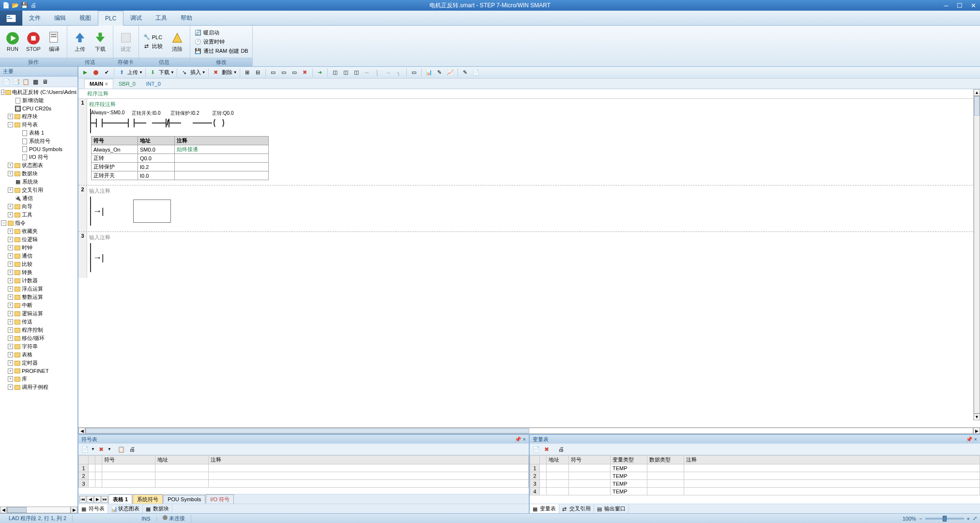 The image size is (980, 523). Describe the element at coordinates (39, 108) in the screenshot. I see `tree-cpu: 🔲CPU CR20s` at that location.